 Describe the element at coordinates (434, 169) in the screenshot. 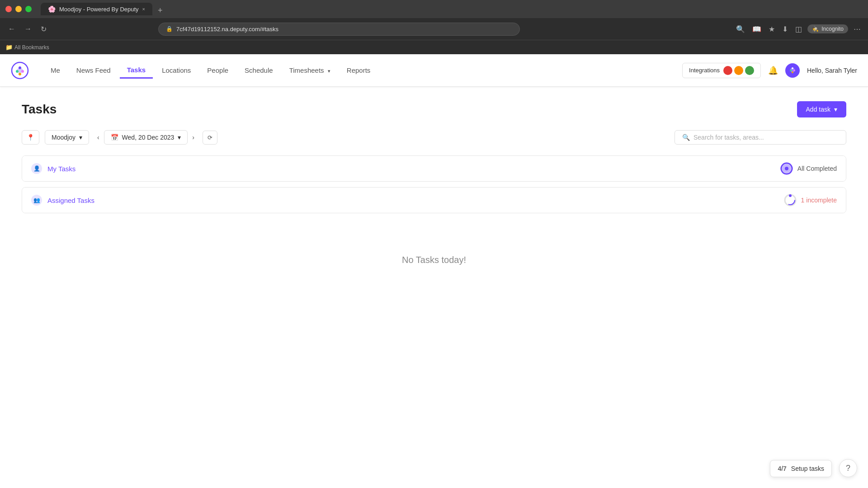

I see `my-tasks-section: 👤 My Tasks All Completed` at that location.